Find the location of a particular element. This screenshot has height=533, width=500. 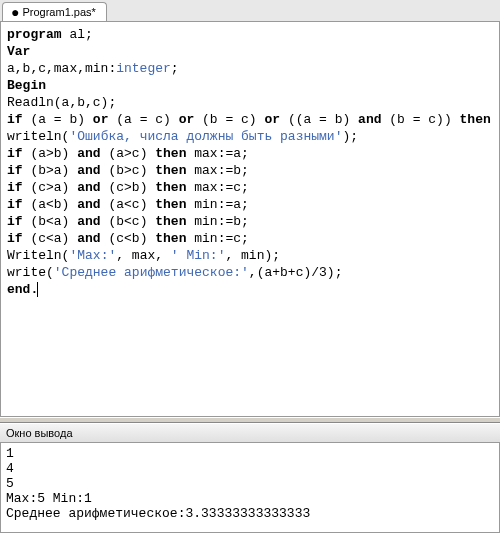

code-text: (c<a) is located at coordinates (50, 238).